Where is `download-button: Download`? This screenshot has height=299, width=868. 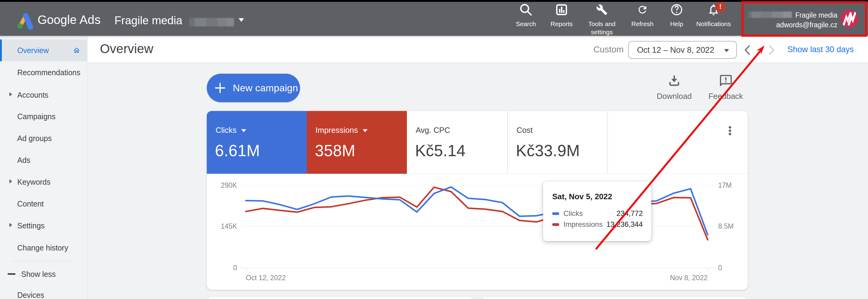
download-button: Download is located at coordinates (674, 87).